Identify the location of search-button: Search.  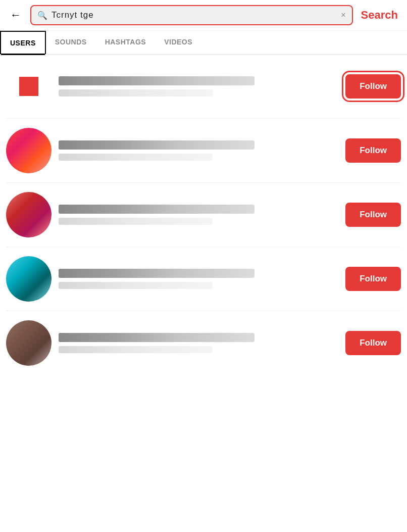
(380, 15).